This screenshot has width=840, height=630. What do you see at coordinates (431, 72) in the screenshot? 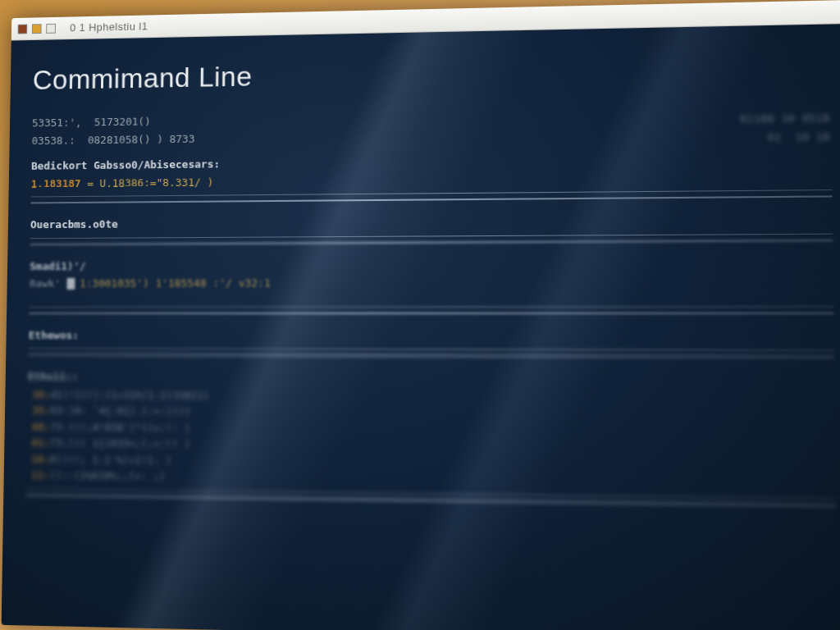
I see `terminal-heading: Commimand Line` at bounding box center [431, 72].